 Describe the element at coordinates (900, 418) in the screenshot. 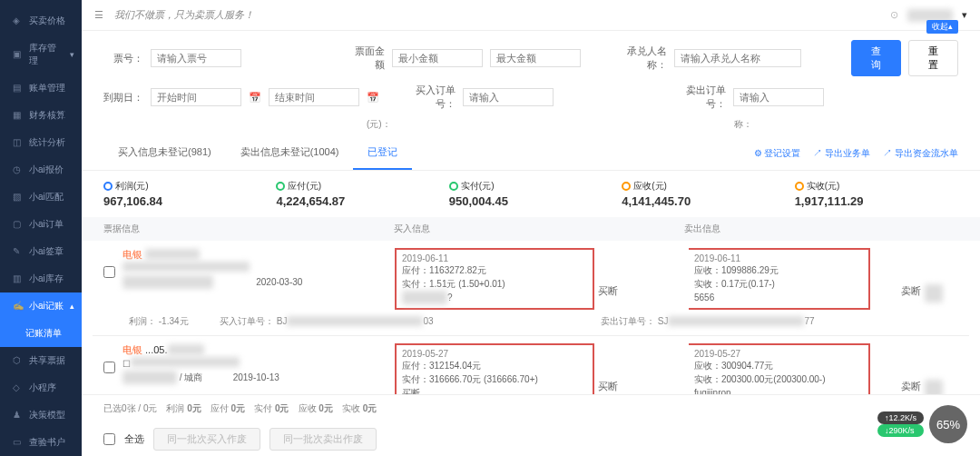

I see `speed-up: ↑12.2K/s` at that location.